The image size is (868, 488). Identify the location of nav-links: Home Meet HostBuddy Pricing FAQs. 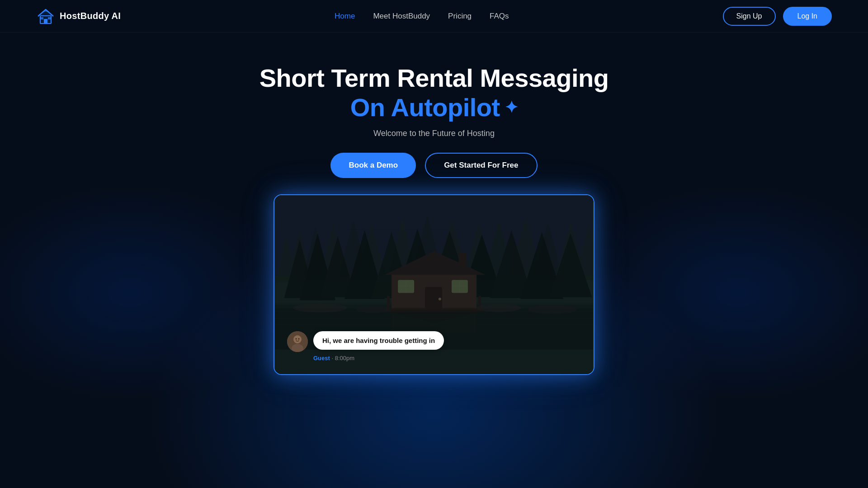
(422, 16).